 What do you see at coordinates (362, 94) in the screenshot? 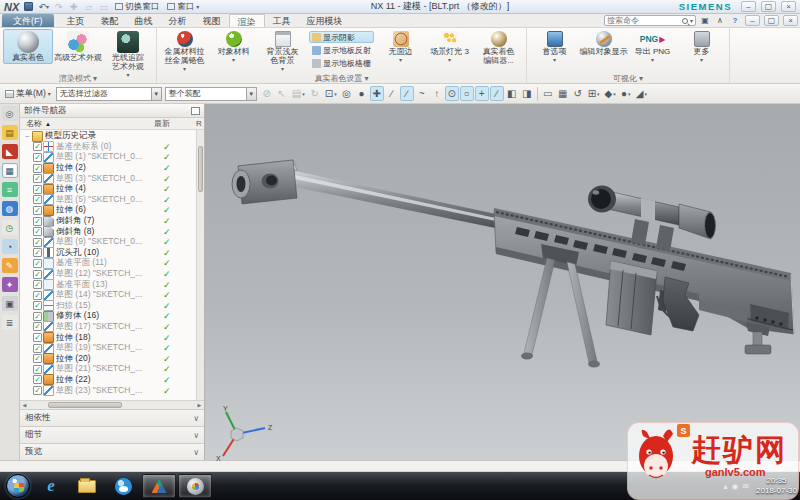
I see `toolbar-icon-shaded-view: ●` at bounding box center [362, 94].